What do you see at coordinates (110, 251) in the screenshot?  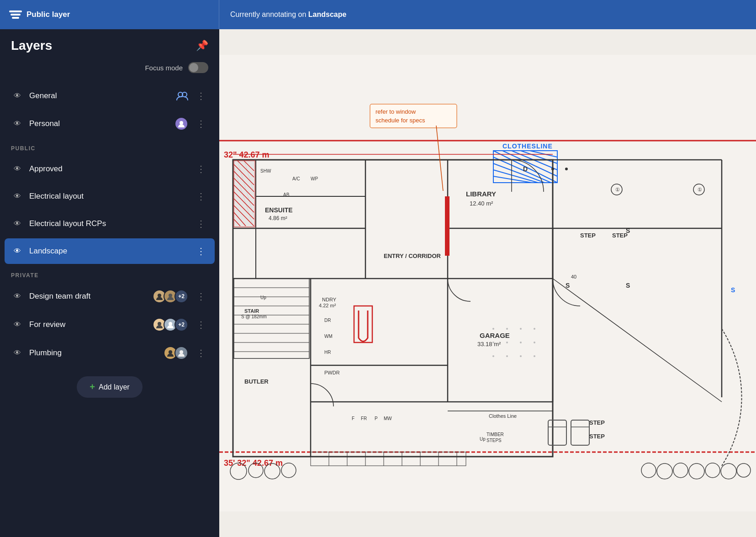 I see `layer-item-landscape: 👁 Landscape ⋮` at bounding box center [110, 251].